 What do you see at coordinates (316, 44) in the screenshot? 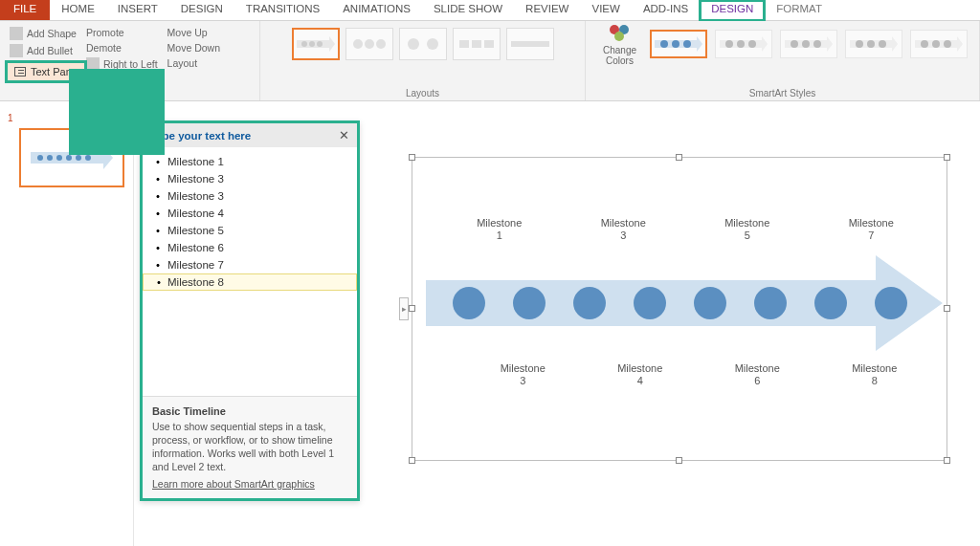
I see `layout-swatch-selected` at bounding box center [316, 44].